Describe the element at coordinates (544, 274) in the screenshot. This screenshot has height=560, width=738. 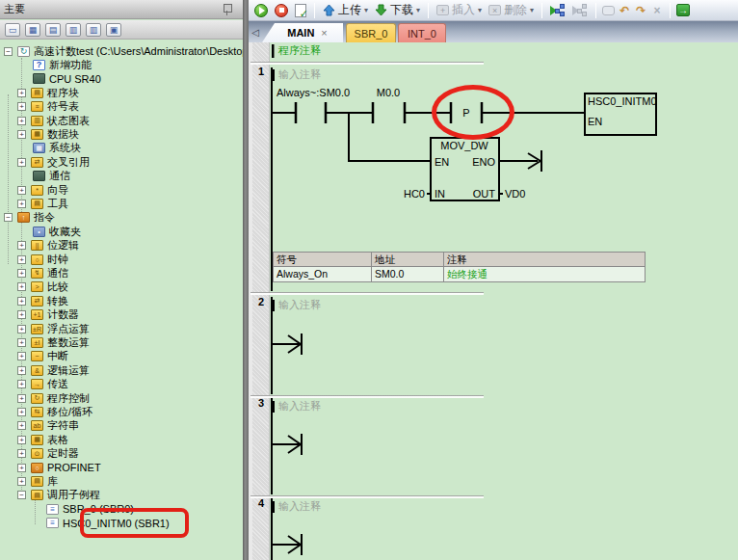
I see `comment-cell: 始终接通` at that location.